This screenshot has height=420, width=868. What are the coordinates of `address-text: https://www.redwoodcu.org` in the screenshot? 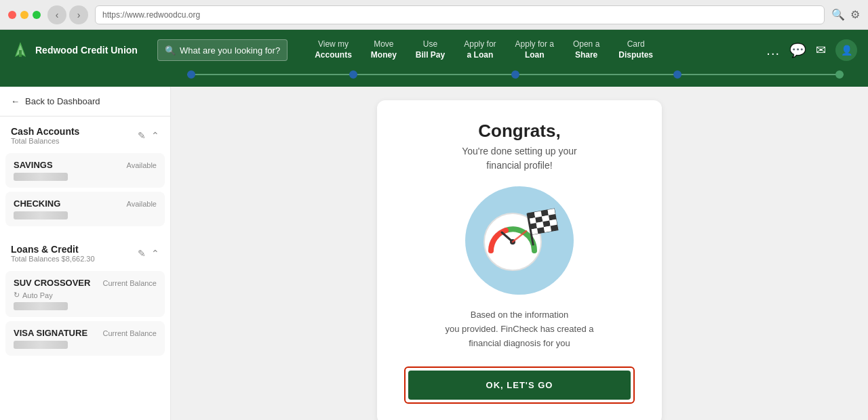 It's located at (460, 15).